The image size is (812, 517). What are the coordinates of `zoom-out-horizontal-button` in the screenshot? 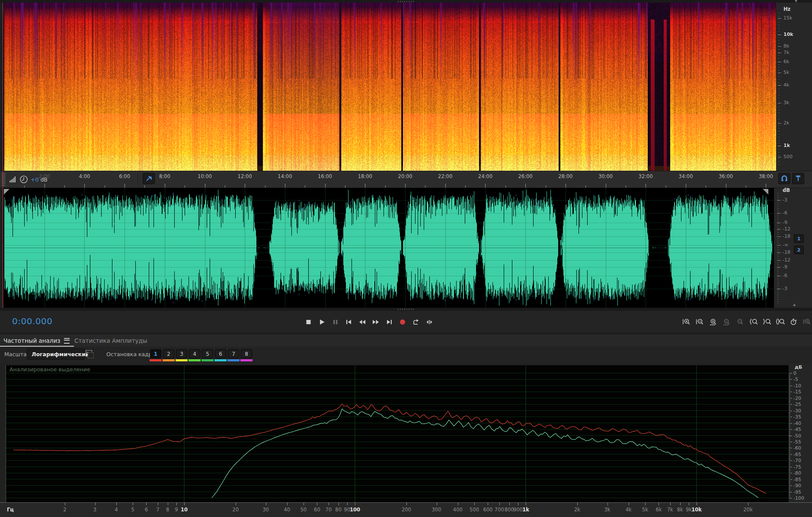 It's located at (726, 322).